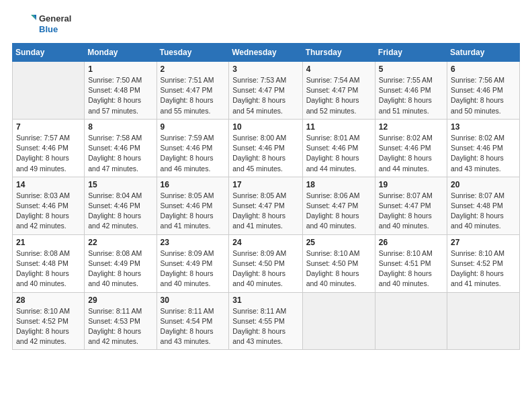 This screenshot has height=411, width=532. Describe the element at coordinates (48, 148) in the screenshot. I see `calendar-cell: 7Sunrise: 7:57 AMSunset: 4:46 PMDaylight…` at that location.